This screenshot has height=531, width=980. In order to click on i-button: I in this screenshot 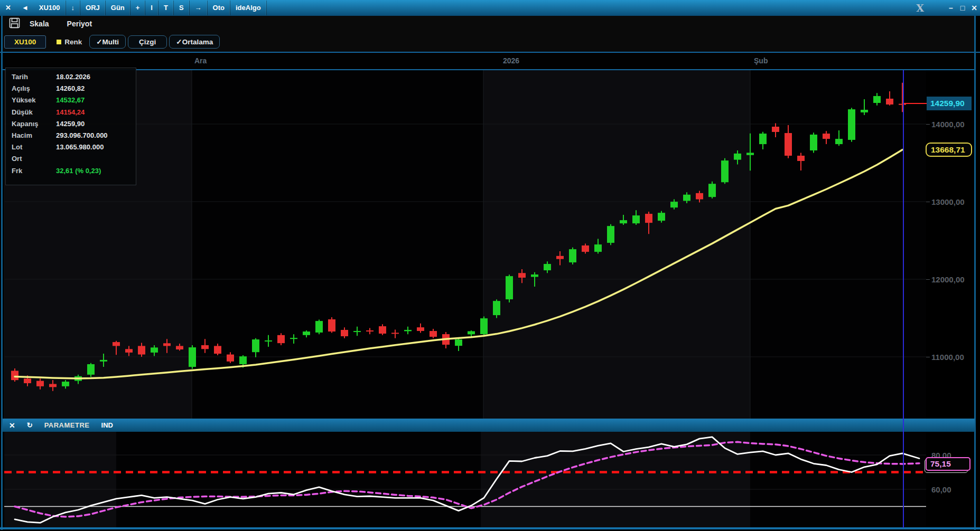, I will do `click(152, 8)`.